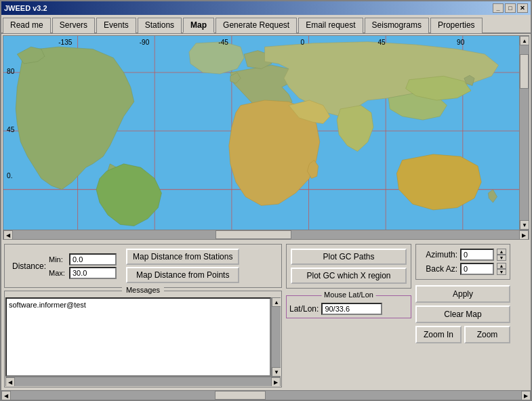  What do you see at coordinates (502, 272) in the screenshot?
I see `back-az-down-button: ▼` at bounding box center [502, 272].